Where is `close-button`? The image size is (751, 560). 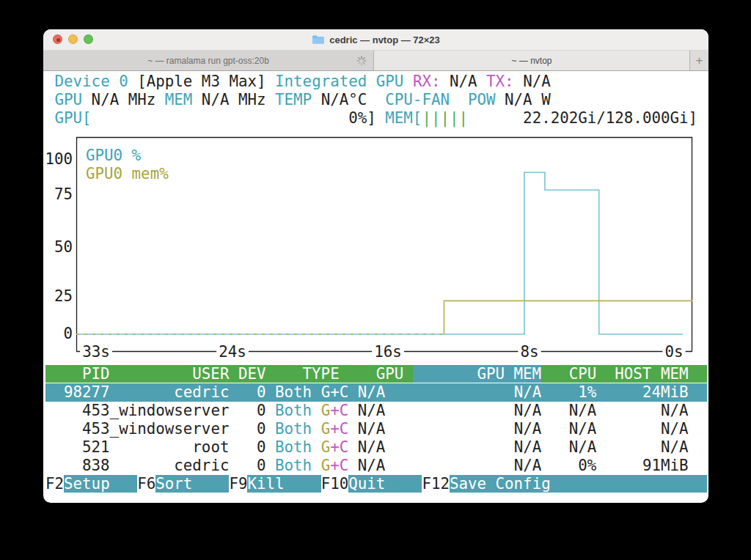 close-button is located at coordinates (57, 40).